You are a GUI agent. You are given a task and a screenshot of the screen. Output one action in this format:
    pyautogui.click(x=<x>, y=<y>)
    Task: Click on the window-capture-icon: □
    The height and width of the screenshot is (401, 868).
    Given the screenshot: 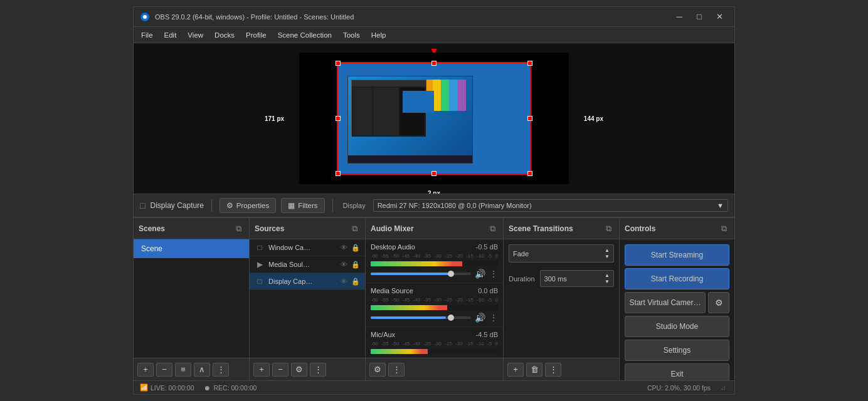 What is the action you would take?
    pyautogui.click(x=260, y=247)
    